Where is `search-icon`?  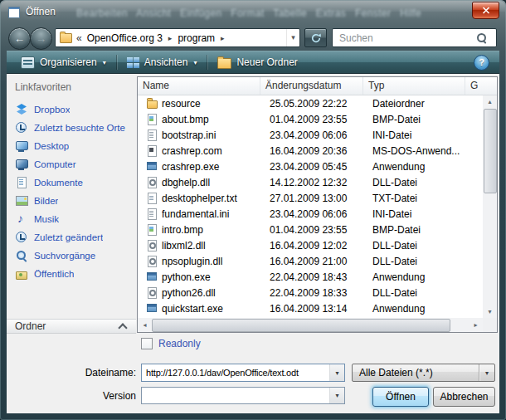 search-icon is located at coordinates (481, 38).